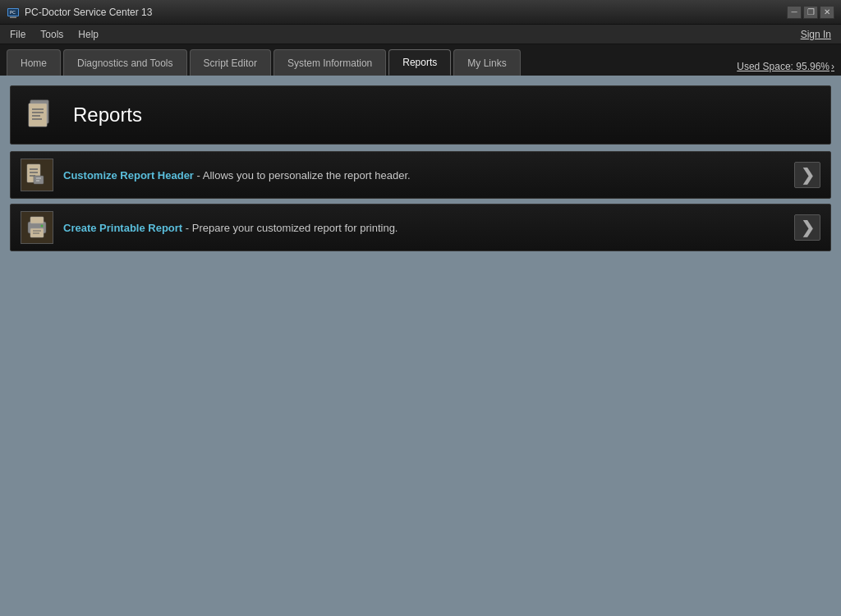 This screenshot has width=841, height=616. Describe the element at coordinates (37, 175) in the screenshot. I see `customize-document-icon` at that location.